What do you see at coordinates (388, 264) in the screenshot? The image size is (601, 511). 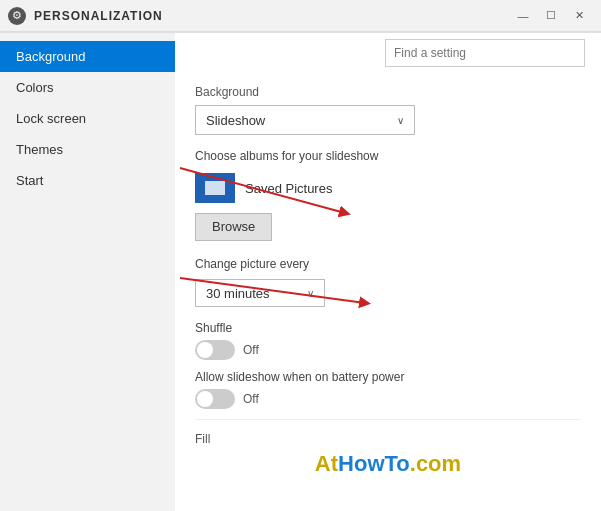 I see `change-picture-label: Change picture every` at bounding box center [388, 264].